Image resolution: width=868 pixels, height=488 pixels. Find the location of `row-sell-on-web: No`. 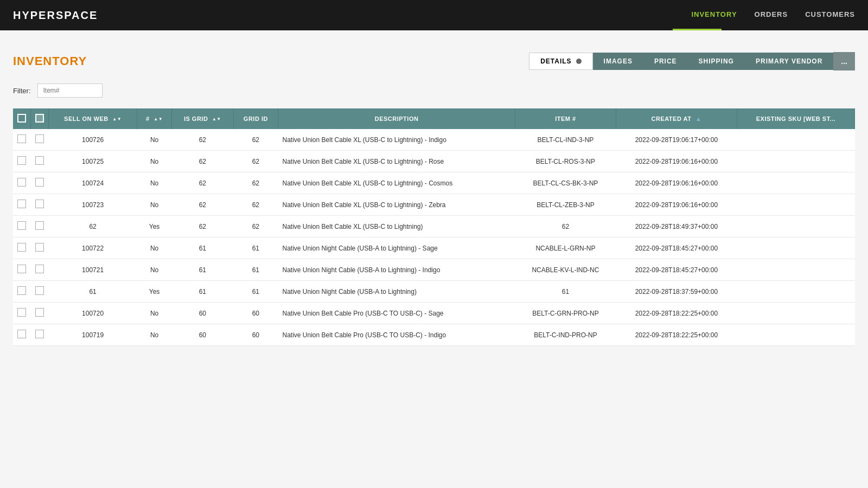

row-sell-on-web: No is located at coordinates (155, 335).